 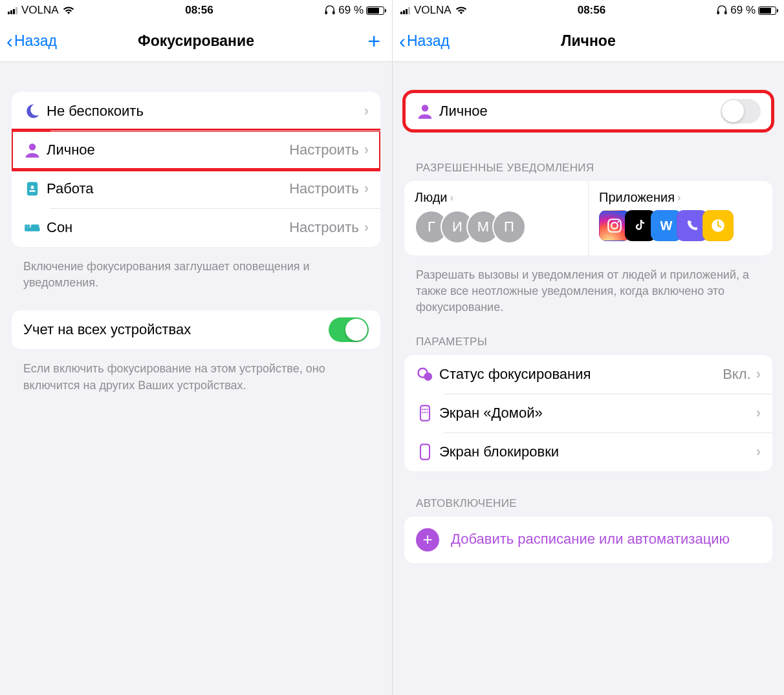 I want to click on share-row: Учет на всех устройствах, so click(x=196, y=330).